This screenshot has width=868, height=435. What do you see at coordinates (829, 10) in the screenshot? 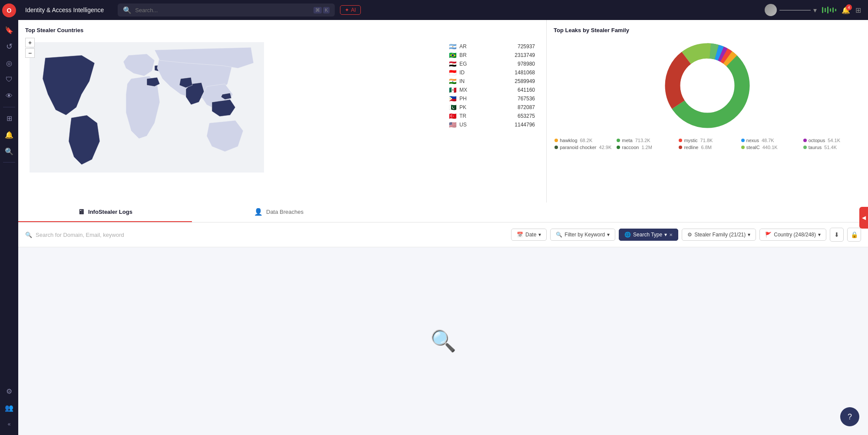
I see `status-indicators` at bounding box center [829, 10].